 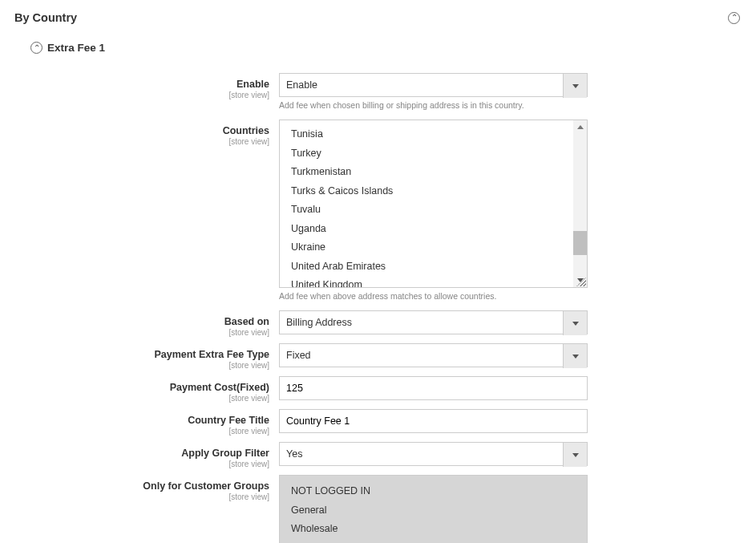 What do you see at coordinates (580, 243) in the screenshot?
I see `scrollbar-thumb` at bounding box center [580, 243].